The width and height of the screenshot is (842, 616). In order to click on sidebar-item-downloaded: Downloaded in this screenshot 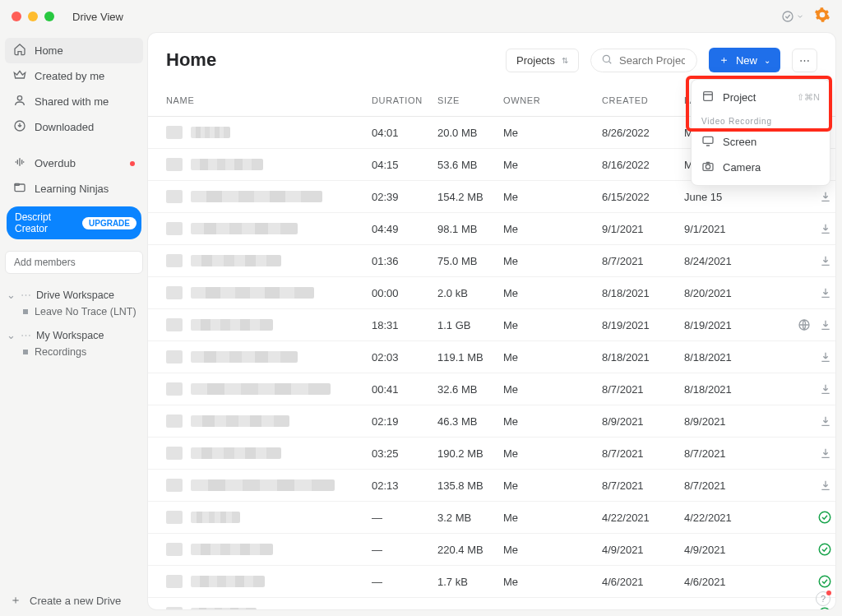, I will do `click(74, 127)`.